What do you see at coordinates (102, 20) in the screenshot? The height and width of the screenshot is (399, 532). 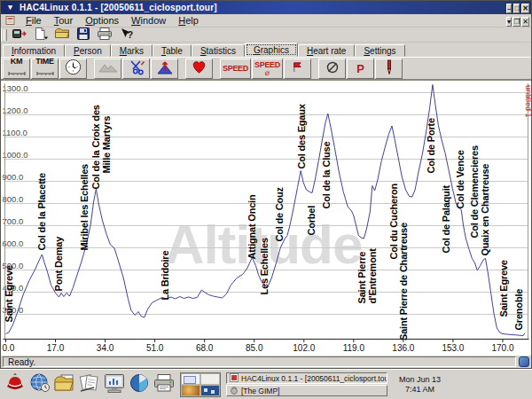 I see `menu-options: Options` at bounding box center [102, 20].